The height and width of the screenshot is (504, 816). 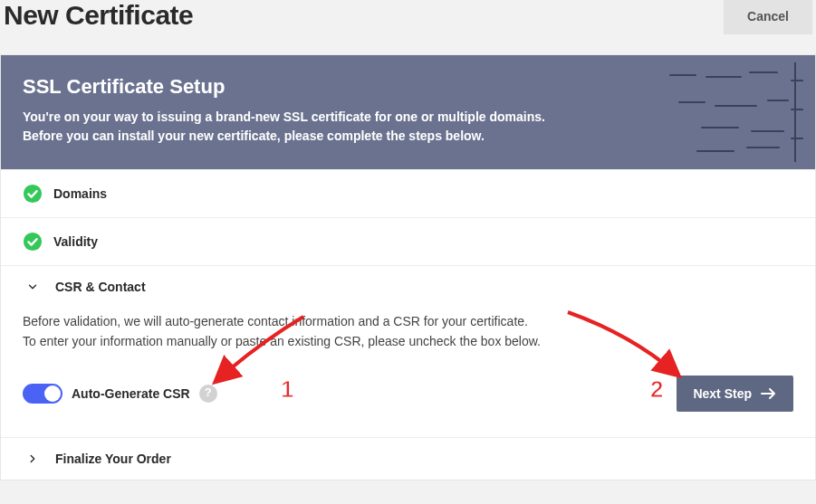 I want to click on help-icon: ?, so click(x=208, y=394).